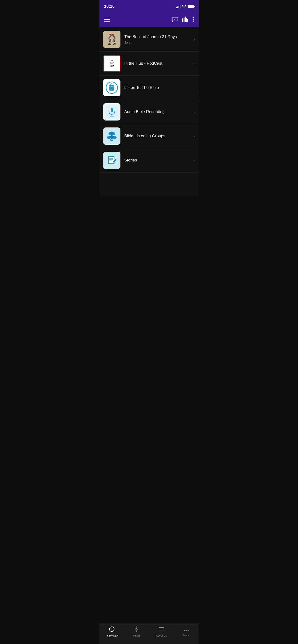  I want to click on item-title: Audio Bible Recording, so click(158, 112).